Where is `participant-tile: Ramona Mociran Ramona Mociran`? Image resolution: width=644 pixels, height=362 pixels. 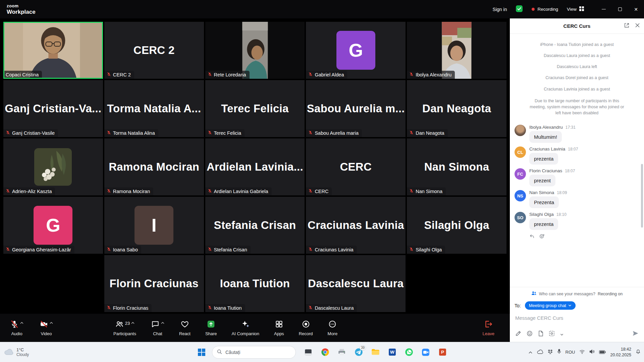 participant-tile: Ramona Mociran Ramona Mociran is located at coordinates (154, 167).